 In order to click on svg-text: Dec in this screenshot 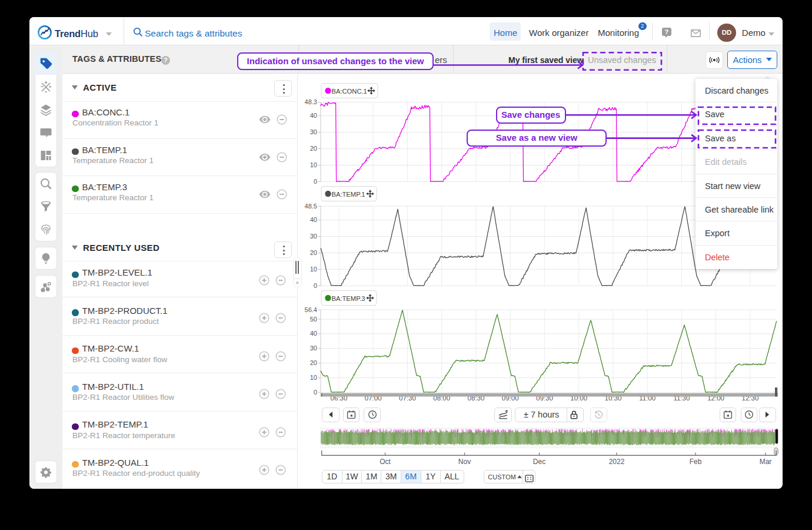, I will do `click(539, 462)`.